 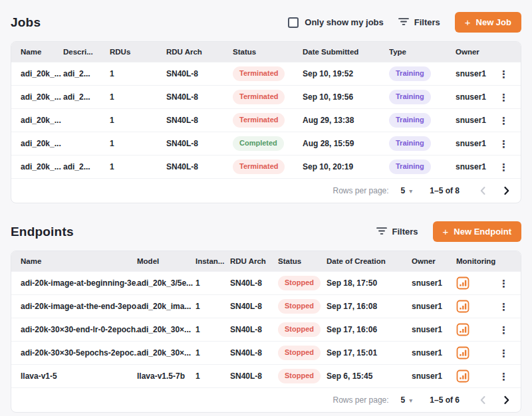 What do you see at coordinates (78, 283) in the screenshot?
I see `endpoint-name: adi-20k-image-at-beginning-3e...` at bounding box center [78, 283].